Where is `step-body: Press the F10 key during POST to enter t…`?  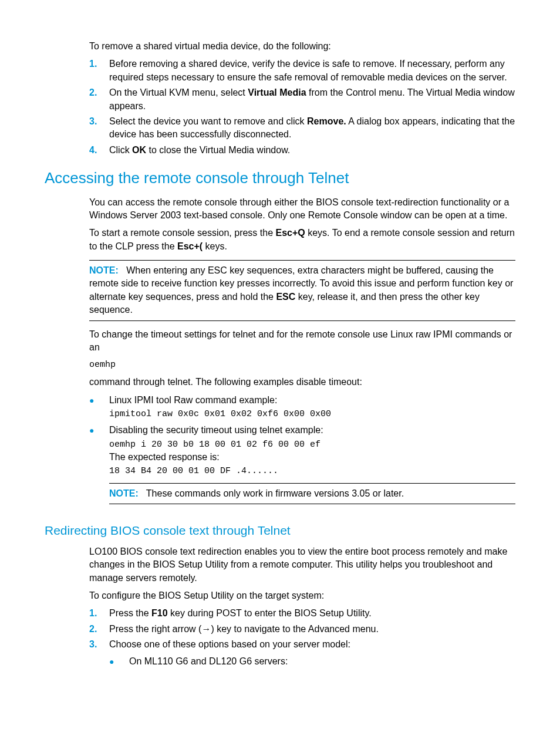 step-body: Press the F10 key during POST to enter t… is located at coordinates (312, 613).